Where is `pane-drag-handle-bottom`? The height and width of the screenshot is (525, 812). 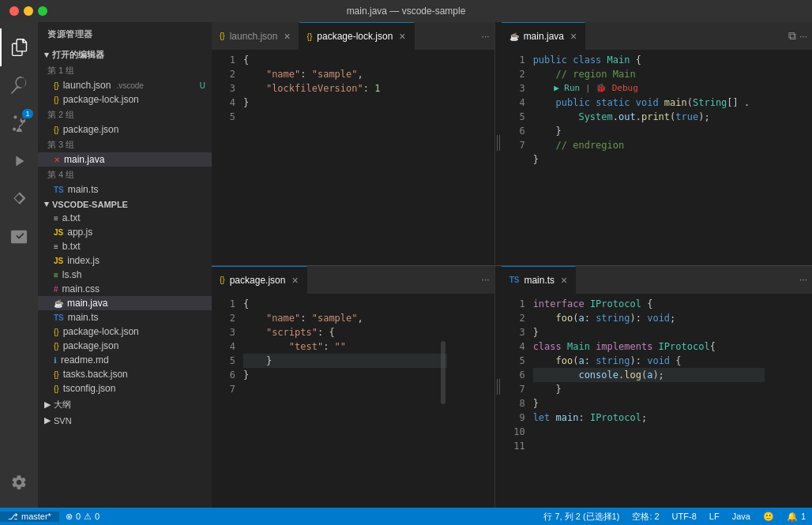
pane-drag-handle-bottom is located at coordinates (498, 387).